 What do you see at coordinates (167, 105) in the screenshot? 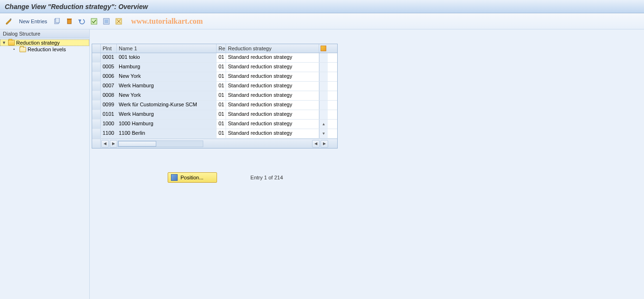
I see `cell-name: Werk für Customizing-Kurse SCM` at bounding box center [167, 105].